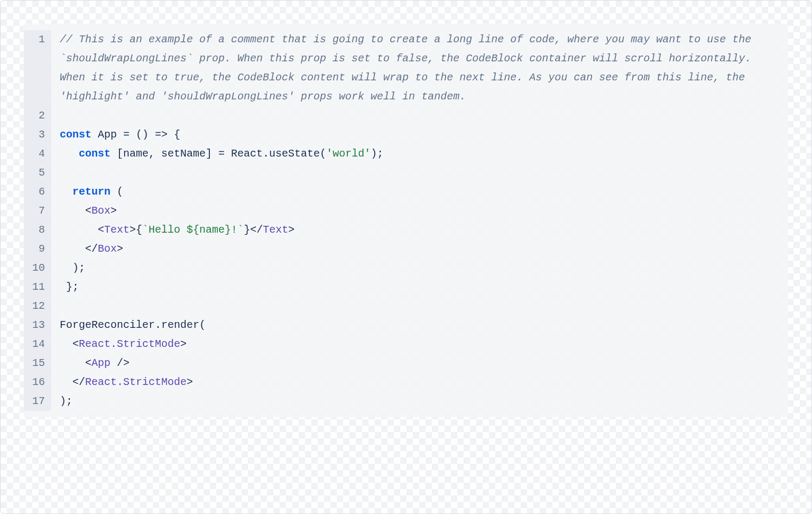  I want to click on line-number: 2, so click(39, 116).